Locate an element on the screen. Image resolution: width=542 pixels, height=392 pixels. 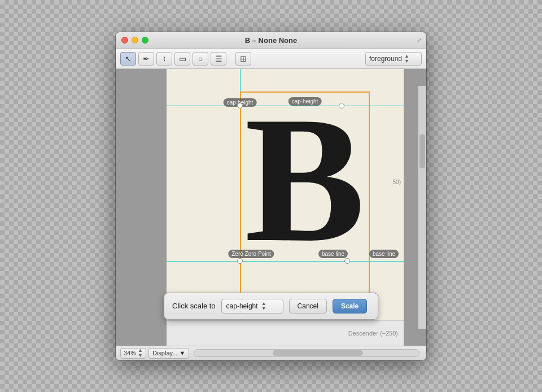
baseline-label-mid: base line is located at coordinates (333, 254).